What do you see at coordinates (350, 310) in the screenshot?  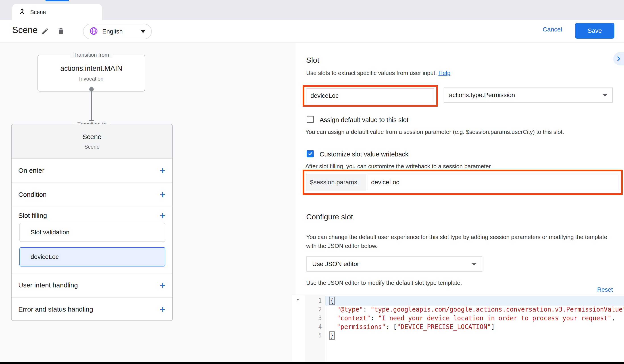 I see `json-key: "@type"` at bounding box center [350, 310].